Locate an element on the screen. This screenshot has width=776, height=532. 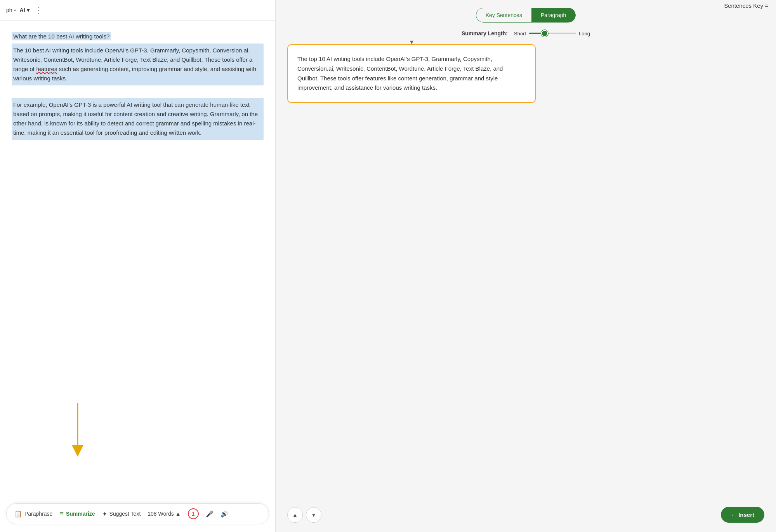
summarize-icon: ≡ is located at coordinates (61, 514).